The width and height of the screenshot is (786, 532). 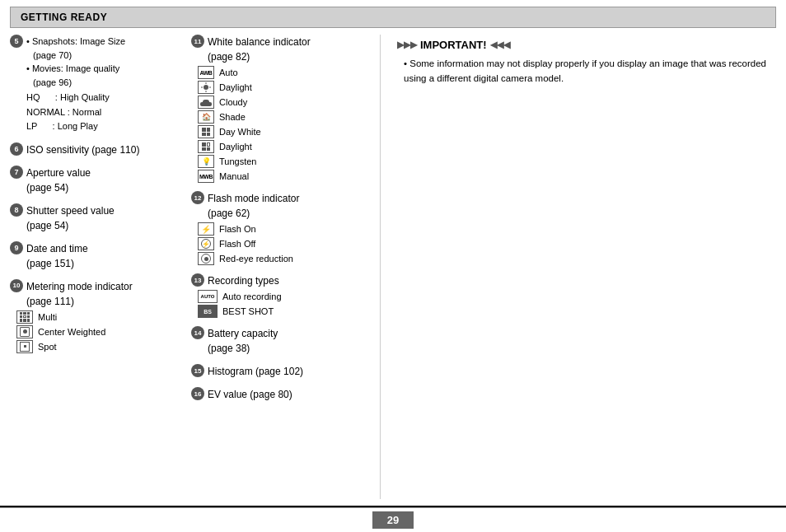 What do you see at coordinates (25, 347) in the screenshot?
I see `spot-icon` at bounding box center [25, 347].